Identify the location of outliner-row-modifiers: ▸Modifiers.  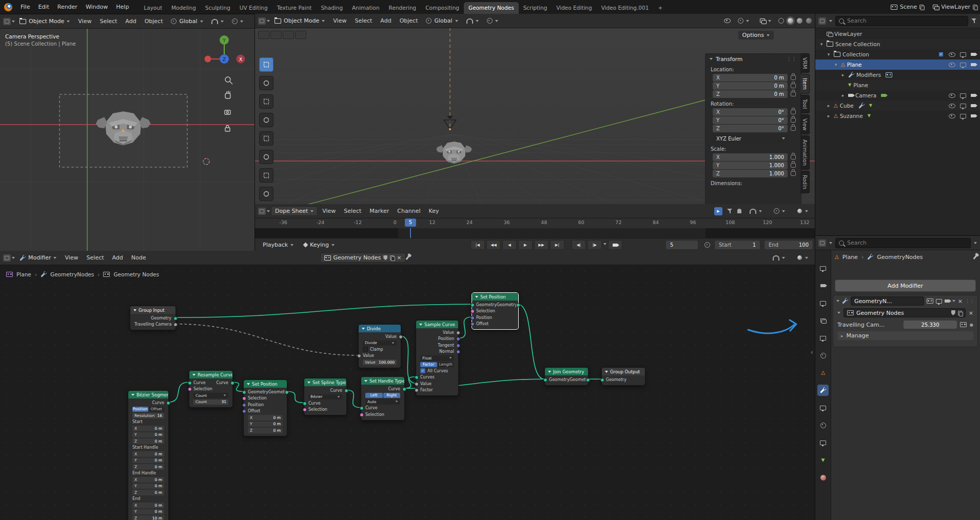
(898, 75).